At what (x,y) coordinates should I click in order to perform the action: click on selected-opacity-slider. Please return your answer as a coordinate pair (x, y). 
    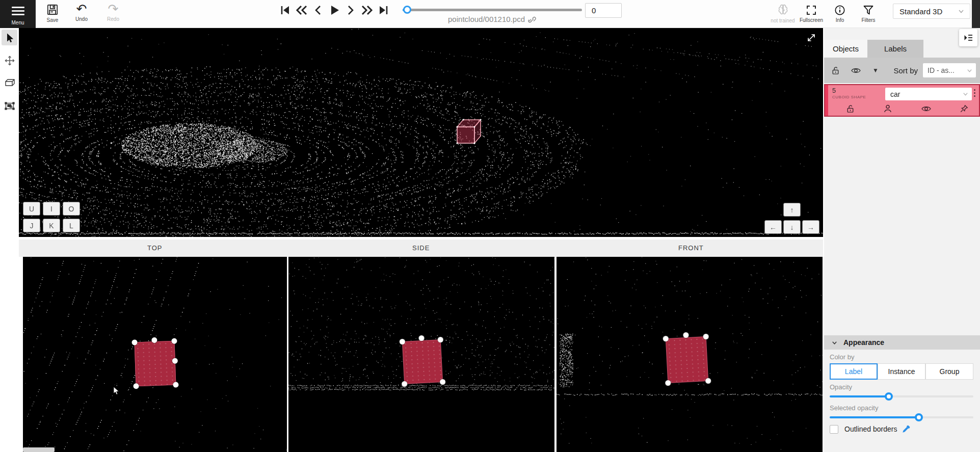
    Looking at the image, I should click on (902, 417).